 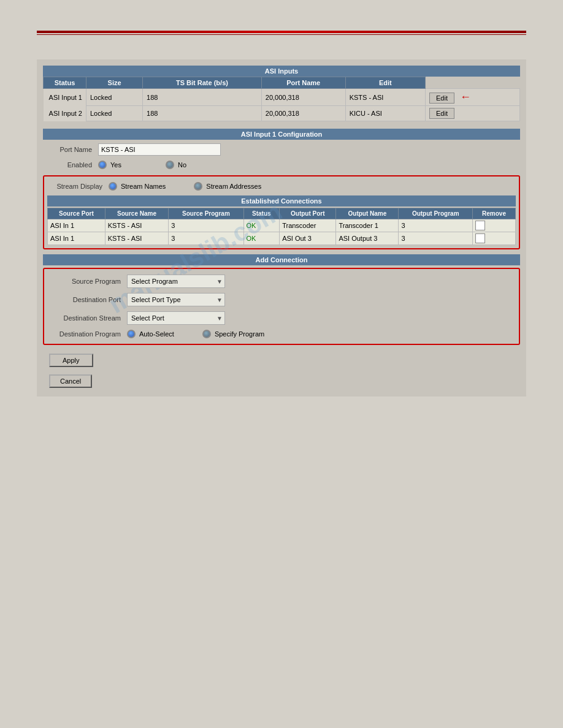 I want to click on specify-program-label: Specify Program, so click(x=239, y=334).